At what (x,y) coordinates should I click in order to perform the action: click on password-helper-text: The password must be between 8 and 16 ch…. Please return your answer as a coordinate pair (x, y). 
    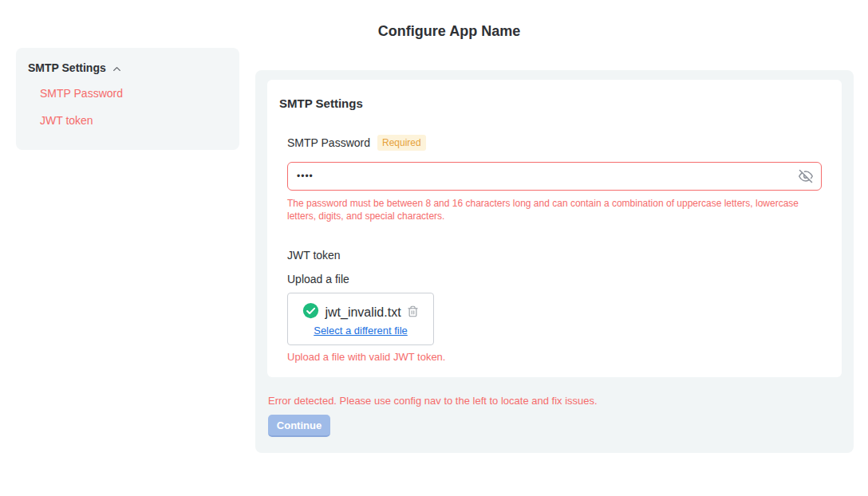
    Looking at the image, I should click on (554, 210).